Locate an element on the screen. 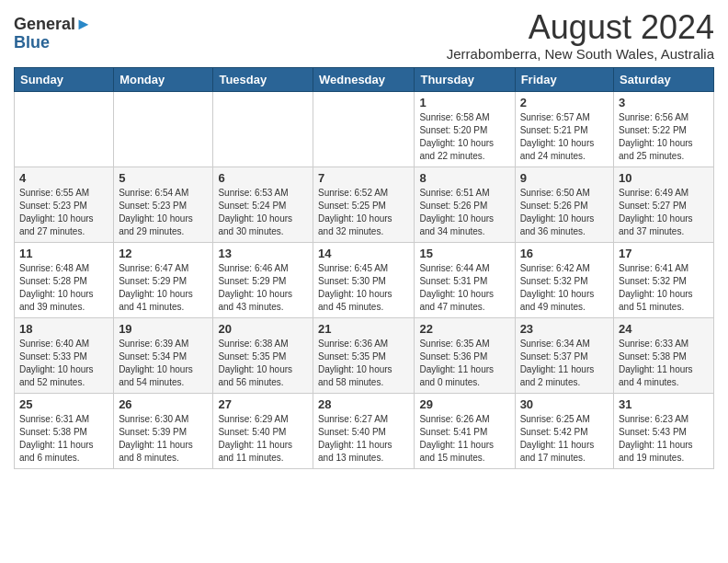 This screenshot has height=563, width=728. day-info: Sunrise: 6:25 AMSunset: 5:42 PMDaylight:… is located at coordinates (564, 439).